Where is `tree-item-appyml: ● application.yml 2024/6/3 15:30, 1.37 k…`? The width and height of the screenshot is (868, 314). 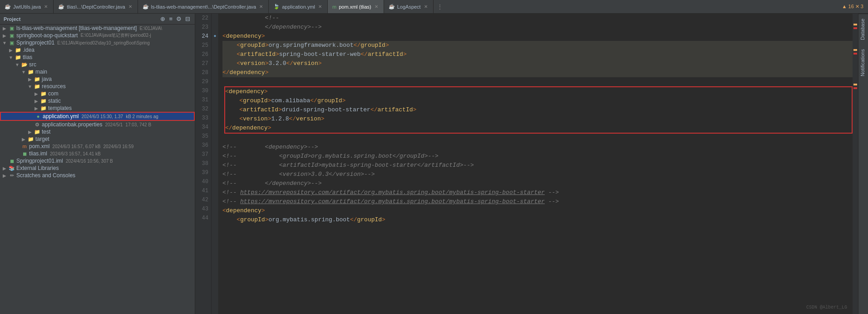 tree-item-appyml: ● application.yml 2024/6/3 15:30, 1.37 k… is located at coordinates (97, 116).